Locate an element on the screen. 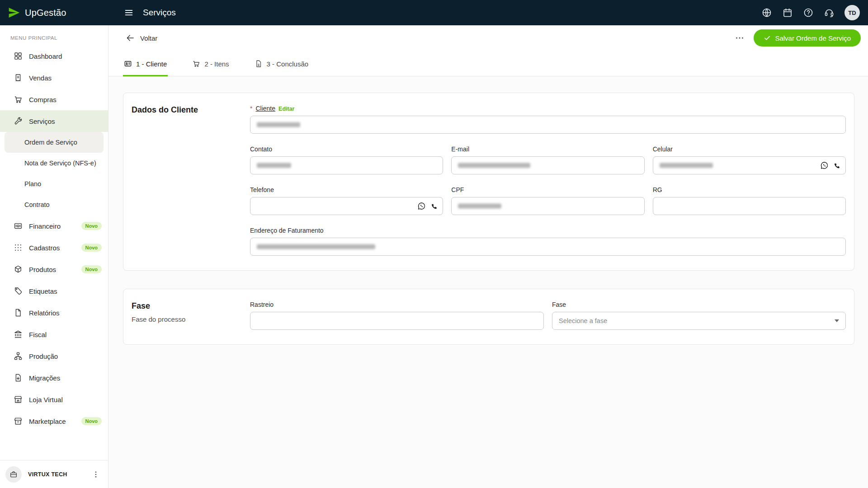 The image size is (868, 488). celular-input is located at coordinates (750, 165).